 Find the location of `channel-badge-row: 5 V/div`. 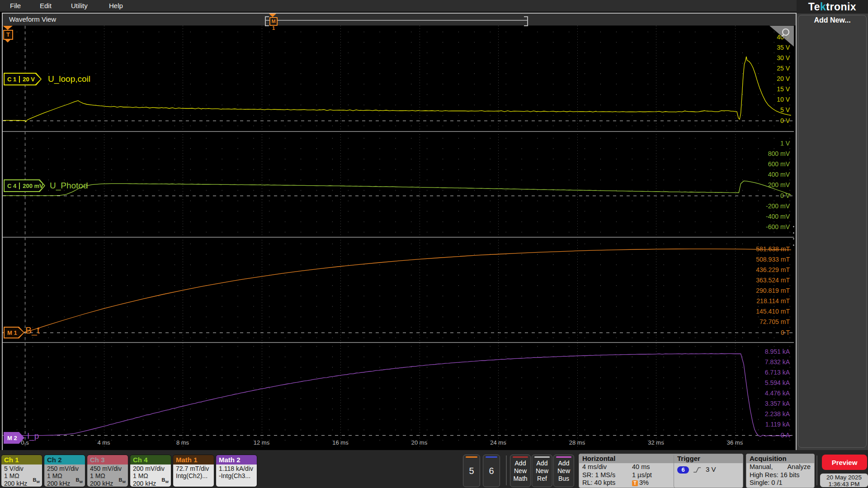

channel-badge-row: 5 V/div is located at coordinates (23, 469).